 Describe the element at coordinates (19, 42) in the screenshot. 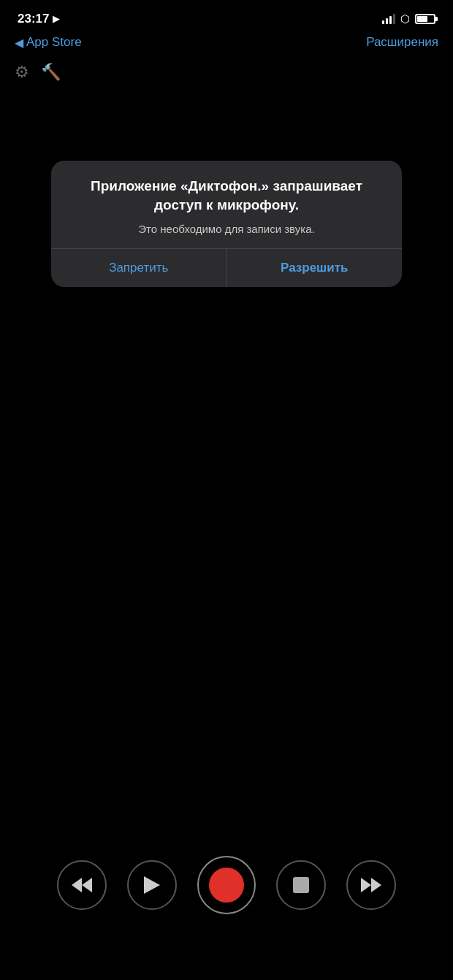

I see `back-arrow-icon: ◀` at that location.